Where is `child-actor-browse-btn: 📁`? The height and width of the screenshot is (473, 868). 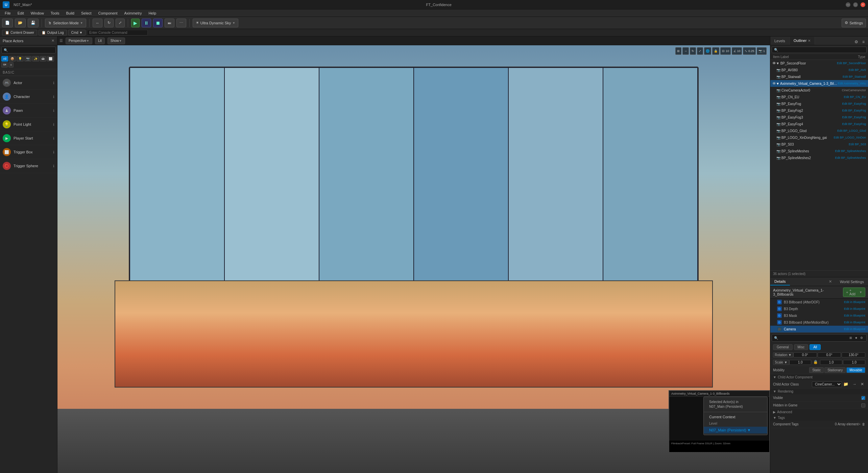
child-actor-browse-btn: 📁 is located at coordinates (846, 384).